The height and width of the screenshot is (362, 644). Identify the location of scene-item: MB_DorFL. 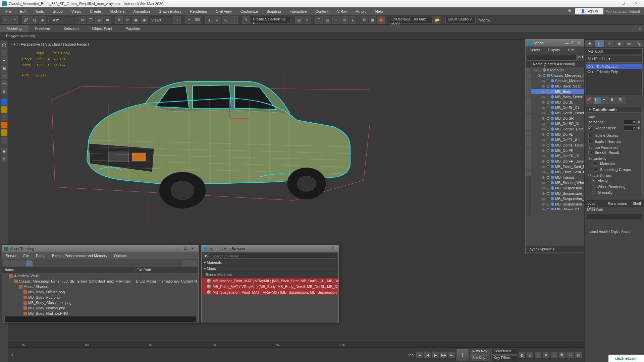
(557, 134).